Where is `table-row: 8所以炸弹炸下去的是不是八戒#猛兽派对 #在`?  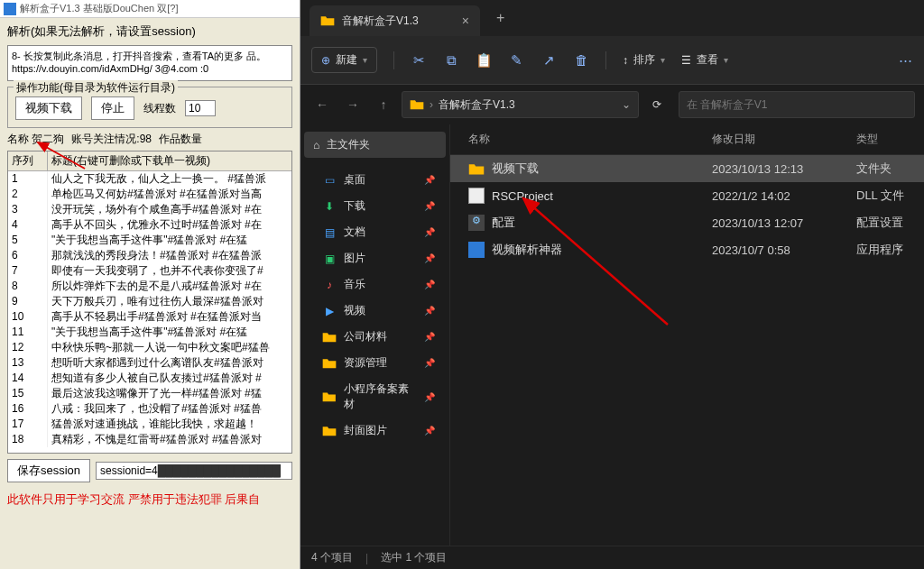
table-row: 8所以炸弹炸下去的是不是八戒#猛兽派对 #在 is located at coordinates (150, 287).